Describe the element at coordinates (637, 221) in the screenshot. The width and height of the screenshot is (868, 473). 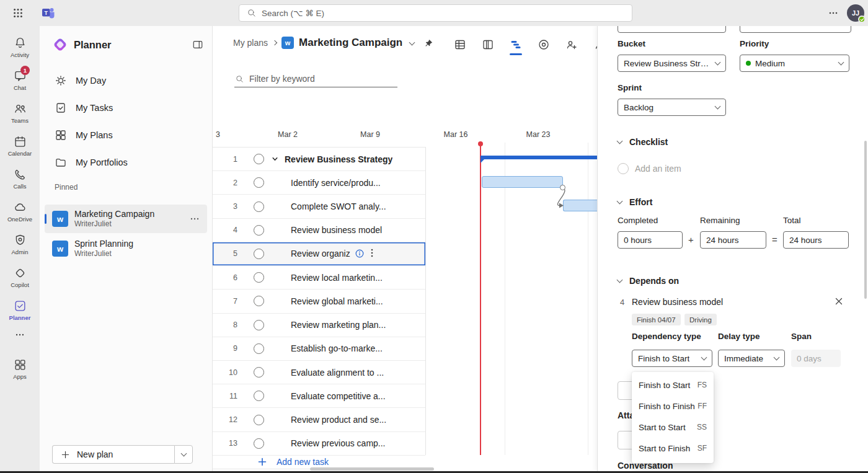
I see `completed-label: Completed` at that location.